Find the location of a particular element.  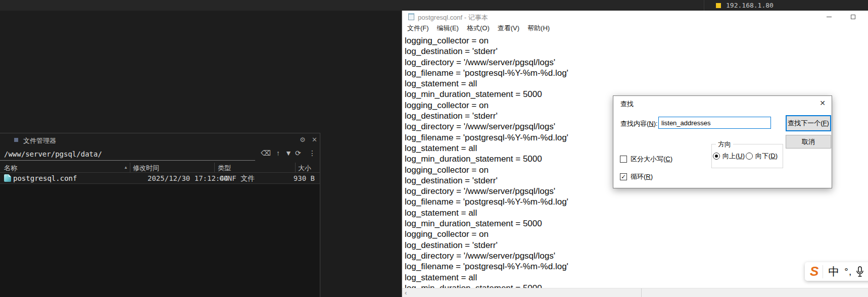

maximize-button is located at coordinates (853, 17).